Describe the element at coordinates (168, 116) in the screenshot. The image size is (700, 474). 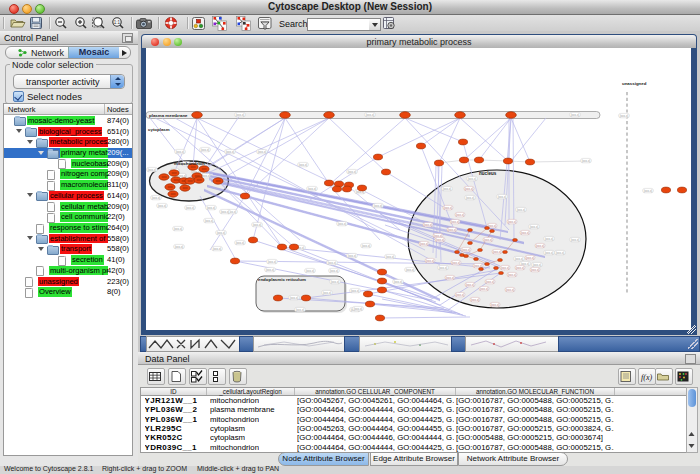
I see `svg-text: plasma membrane` at that location.